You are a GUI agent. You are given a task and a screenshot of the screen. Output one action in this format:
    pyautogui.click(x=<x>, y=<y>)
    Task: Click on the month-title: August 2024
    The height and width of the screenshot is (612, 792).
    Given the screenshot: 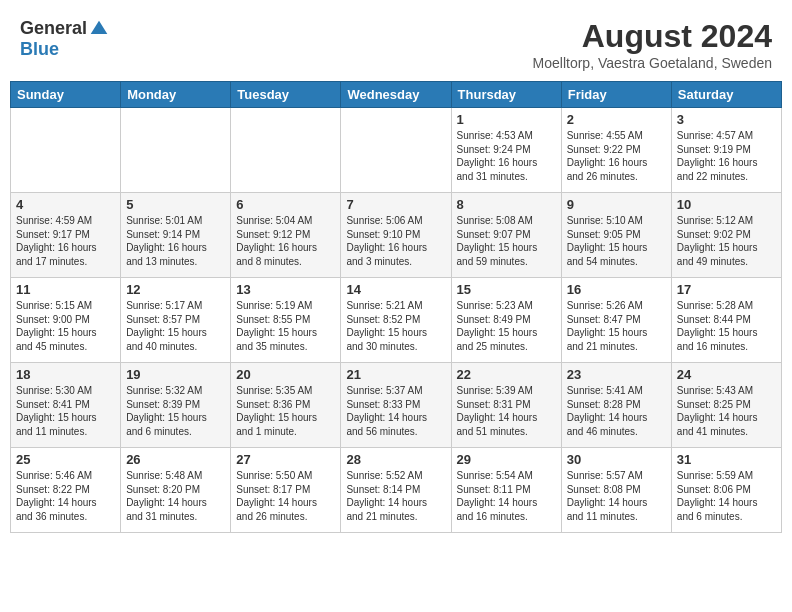 What is the action you would take?
    pyautogui.click(x=652, y=36)
    